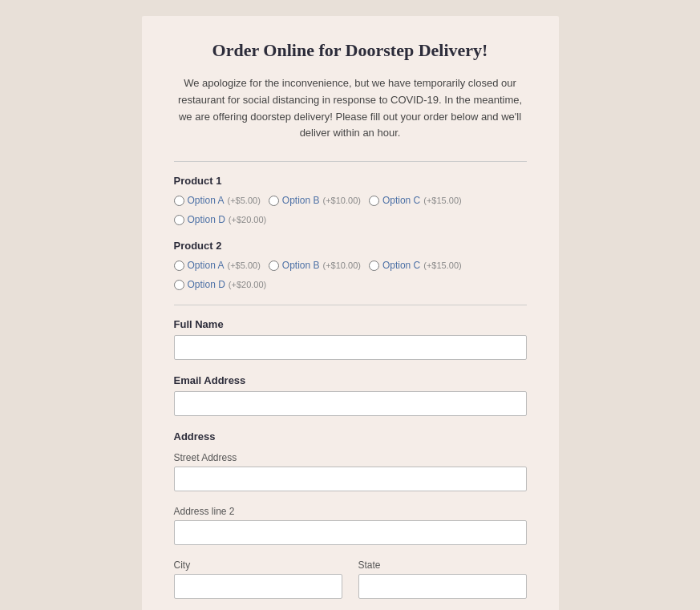 The image size is (700, 610). I want to click on product1-option-b: Option B (+$10.00), so click(314, 200).